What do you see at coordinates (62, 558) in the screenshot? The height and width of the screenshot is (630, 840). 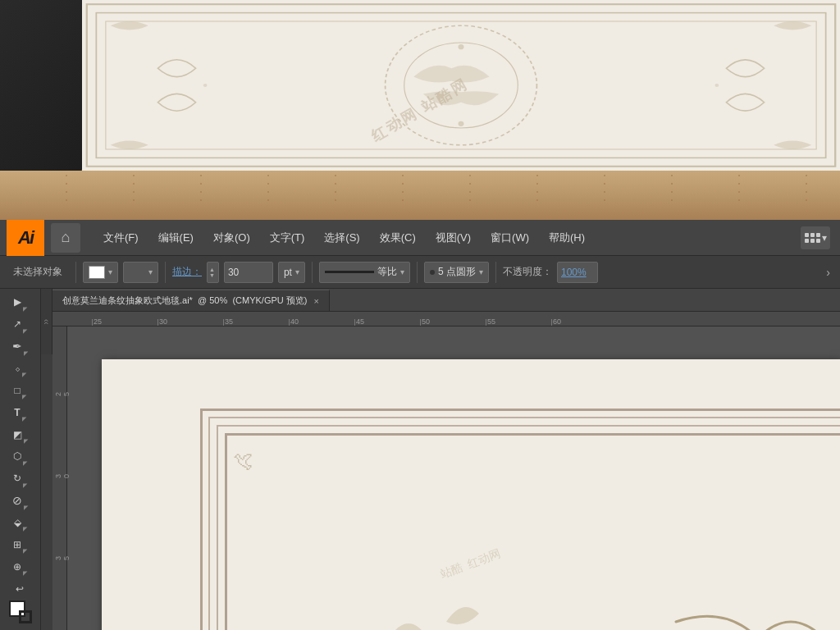 I see `ruler-v-mark-35: 35` at bounding box center [62, 558].